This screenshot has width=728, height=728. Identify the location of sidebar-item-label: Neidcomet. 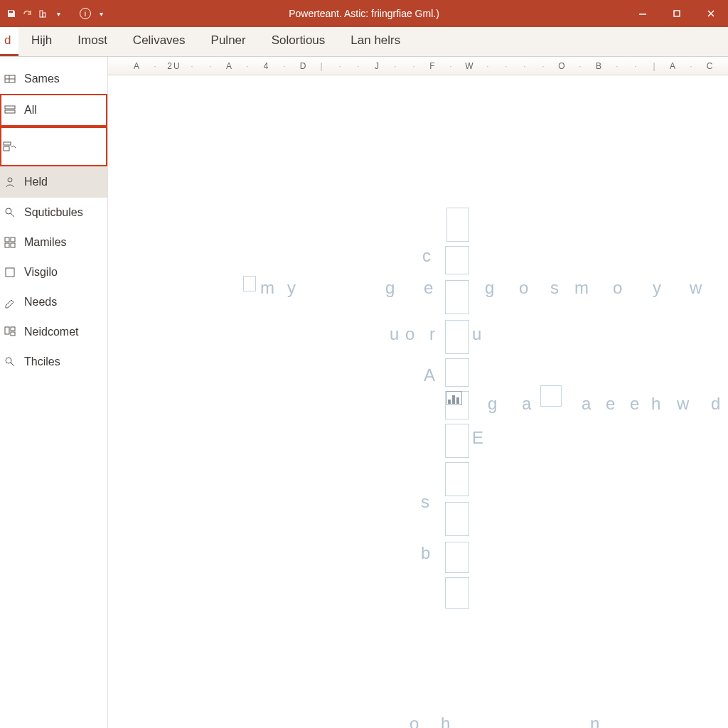
(51, 332).